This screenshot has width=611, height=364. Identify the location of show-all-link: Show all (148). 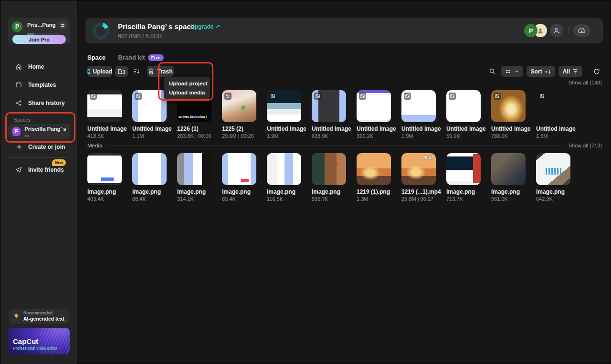
(585, 83).